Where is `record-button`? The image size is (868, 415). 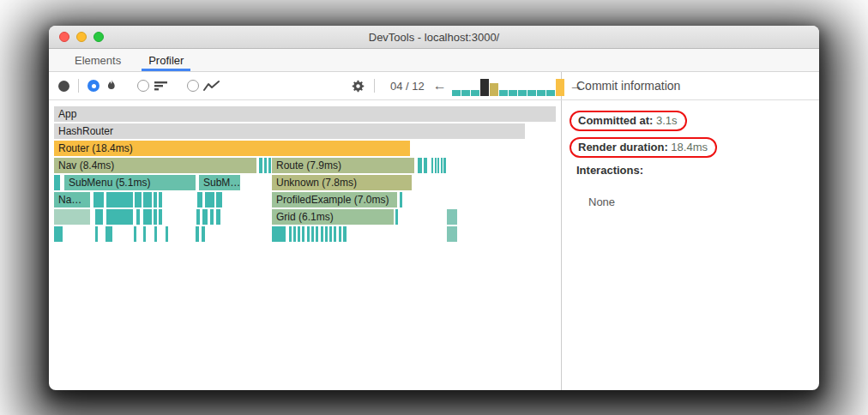
record-button is located at coordinates (63, 86).